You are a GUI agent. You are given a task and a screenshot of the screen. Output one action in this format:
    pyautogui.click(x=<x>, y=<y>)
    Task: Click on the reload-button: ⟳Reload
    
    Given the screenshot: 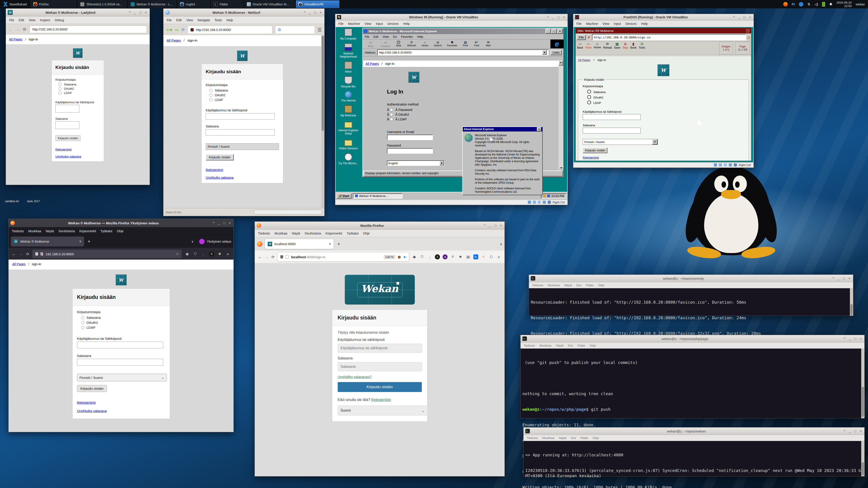 What is the action you would take?
    pyautogui.click(x=607, y=48)
    